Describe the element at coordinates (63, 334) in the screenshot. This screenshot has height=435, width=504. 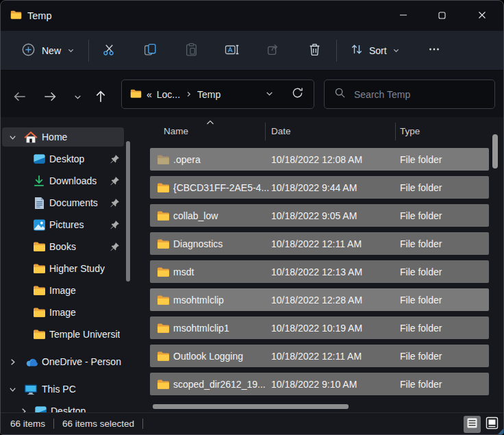
I see `sidebar-item-temple-universit: Temple Universit` at that location.